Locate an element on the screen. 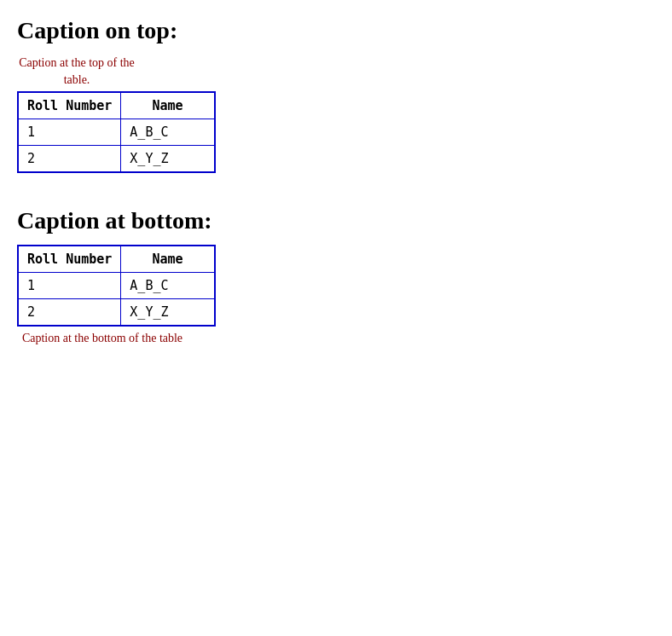  td-name-2-b: X_Y_Z is located at coordinates (168, 313).